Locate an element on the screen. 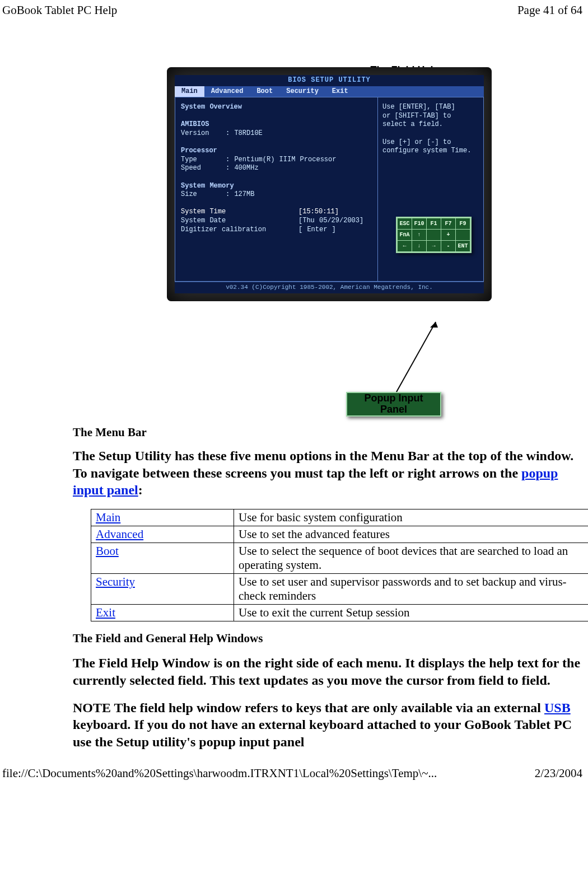  popup-key: F10 is located at coordinates (419, 224).